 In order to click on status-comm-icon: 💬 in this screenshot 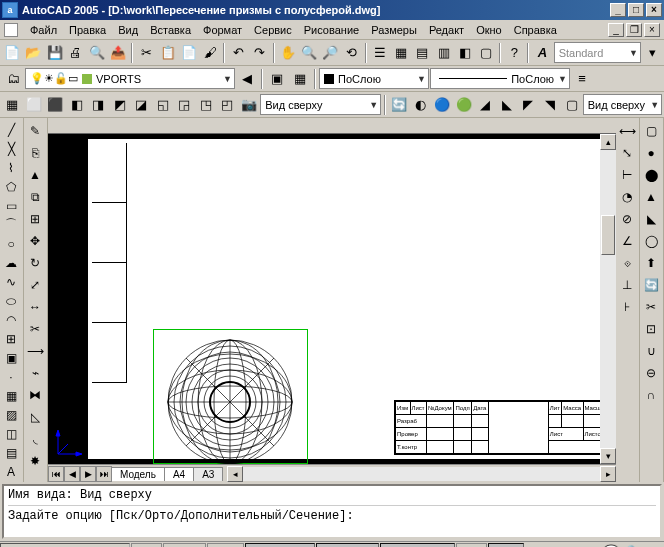, I will do `click(611, 546)`.